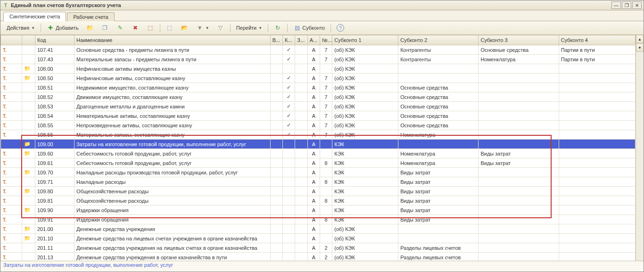 Image resolution: width=644 pixels, height=272 pixels. What do you see at coordinates (289, 41) in the screenshot?
I see `col-k: К...` at bounding box center [289, 41].